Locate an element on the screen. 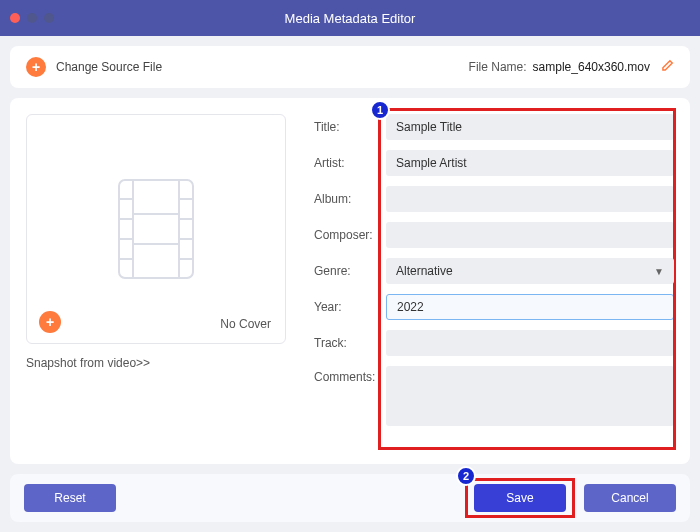 The height and width of the screenshot is (532, 700). maximize-window-button is located at coordinates (49, 18).